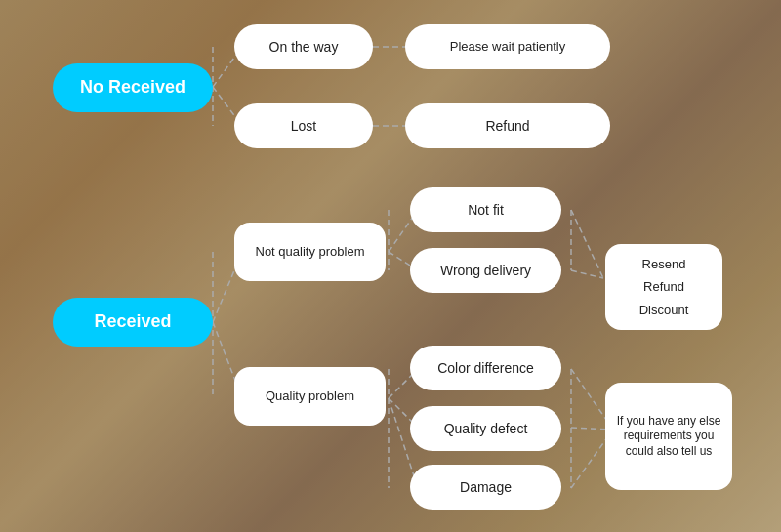  I want to click on please-wait-node: Please wait patiently, so click(508, 47).